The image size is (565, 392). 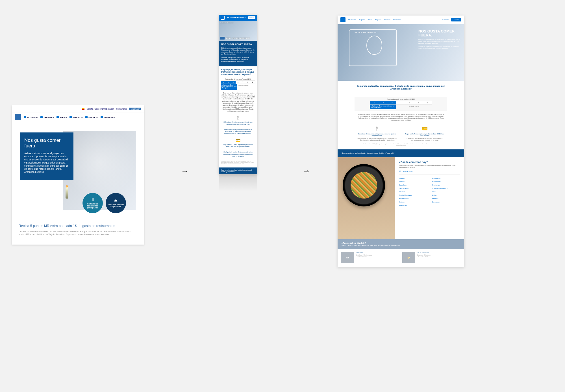 I want to click on category-link: Mediterránea ›, so click(x=446, y=182).